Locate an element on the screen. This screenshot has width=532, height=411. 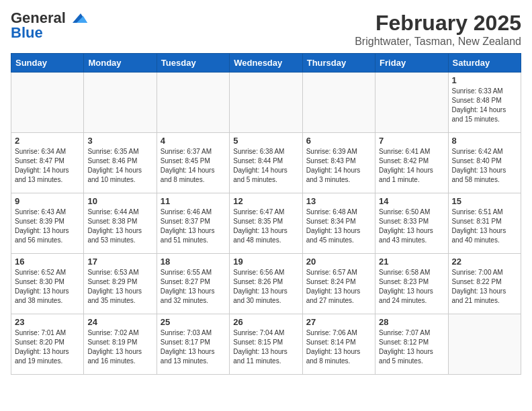
calendar-day-cell: 1Sunrise: 6:33 AM Sunset: 8:48 PM Daylig… is located at coordinates (484, 103).